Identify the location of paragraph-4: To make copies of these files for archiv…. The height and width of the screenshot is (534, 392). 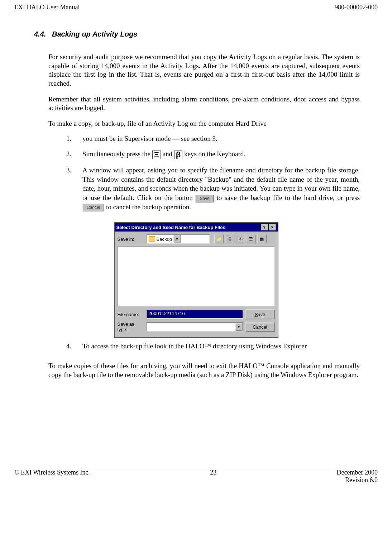
(204, 371).